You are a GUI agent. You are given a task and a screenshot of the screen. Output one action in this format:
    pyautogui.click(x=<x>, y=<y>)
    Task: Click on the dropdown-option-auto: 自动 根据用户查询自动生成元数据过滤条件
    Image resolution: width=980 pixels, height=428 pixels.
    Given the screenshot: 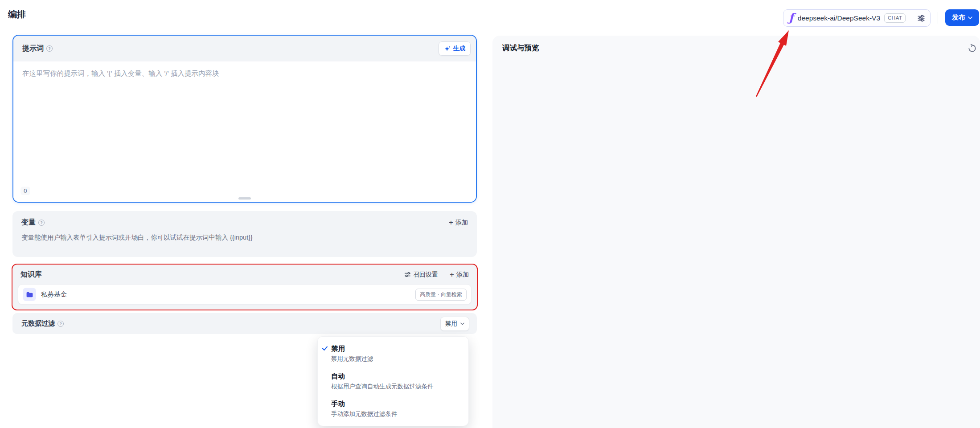 What is the action you would take?
    pyautogui.click(x=393, y=381)
    